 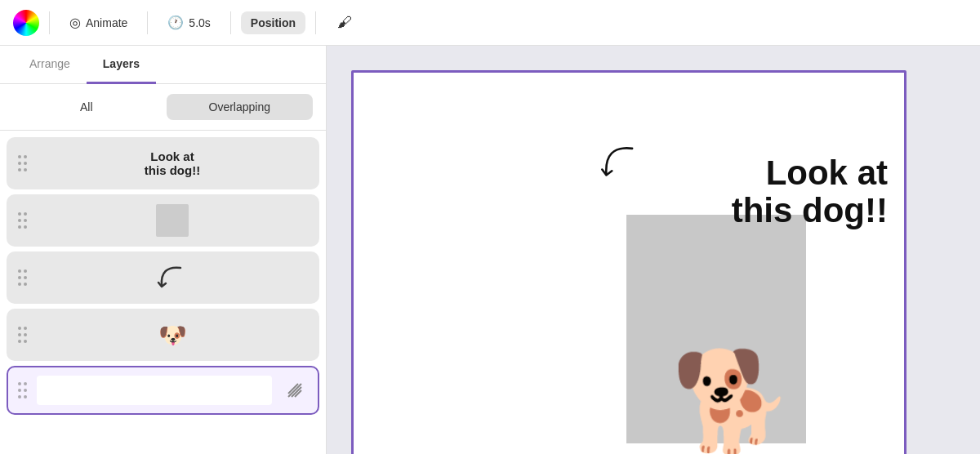 What do you see at coordinates (490, 23) in the screenshot?
I see `toolbar: ◎ Animate 🕐 5.0s Position 🖌` at bounding box center [490, 23].